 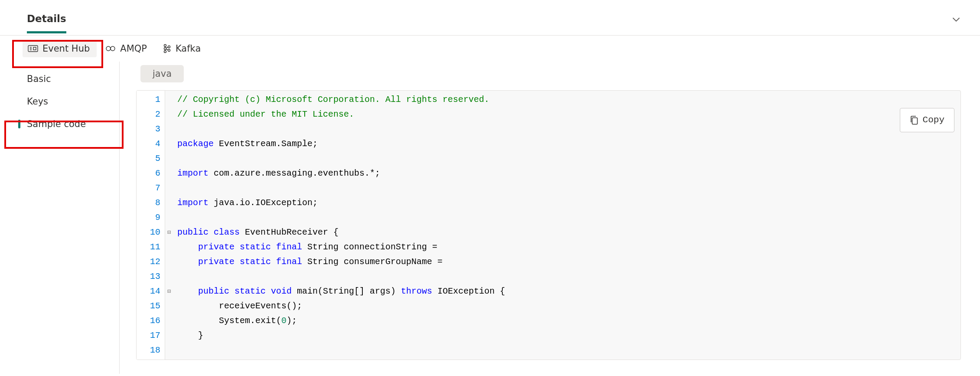 I want to click on protocol-tab-label: Kafka, so click(x=188, y=49).